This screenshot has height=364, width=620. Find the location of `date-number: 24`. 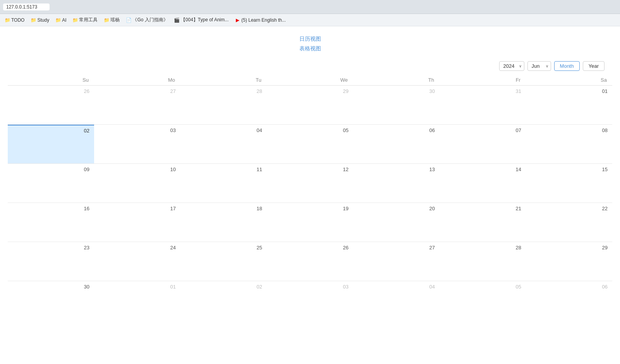

date-number: 24 is located at coordinates (136, 248).